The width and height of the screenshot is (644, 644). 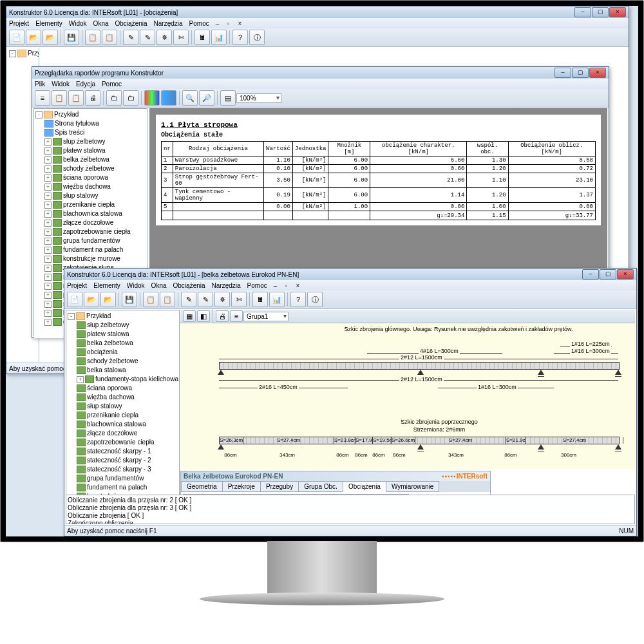 I want to click on tree-node: słup żelbetowy, so click(x=122, y=325).